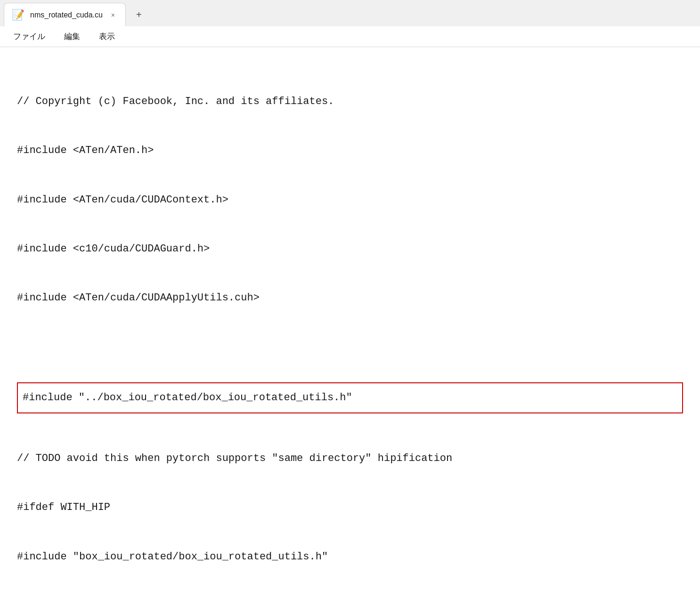 This screenshot has width=700, height=590. What do you see at coordinates (350, 298) in the screenshot?
I see `code-line-5: #include <ATen/cuda/CUDAApplyUtils.cuh>` at bounding box center [350, 298].